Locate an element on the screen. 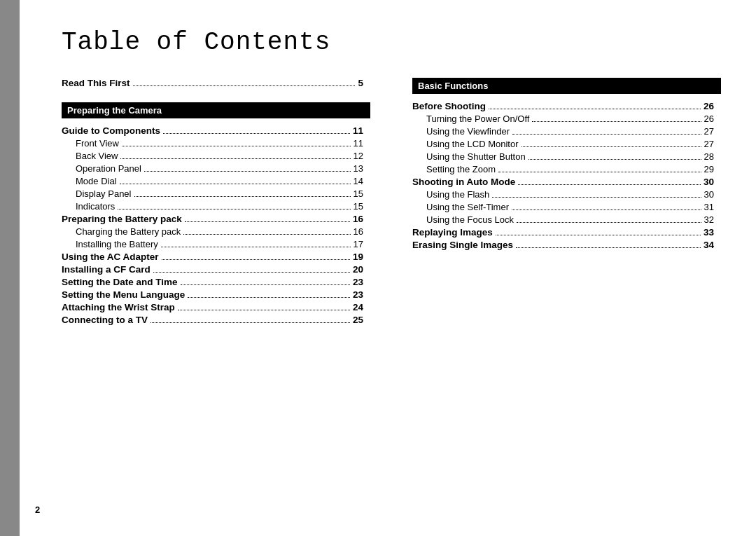 The width and height of the screenshot is (756, 536). toc-entry-label: Using the Self-Timer is located at coordinates (468, 207).